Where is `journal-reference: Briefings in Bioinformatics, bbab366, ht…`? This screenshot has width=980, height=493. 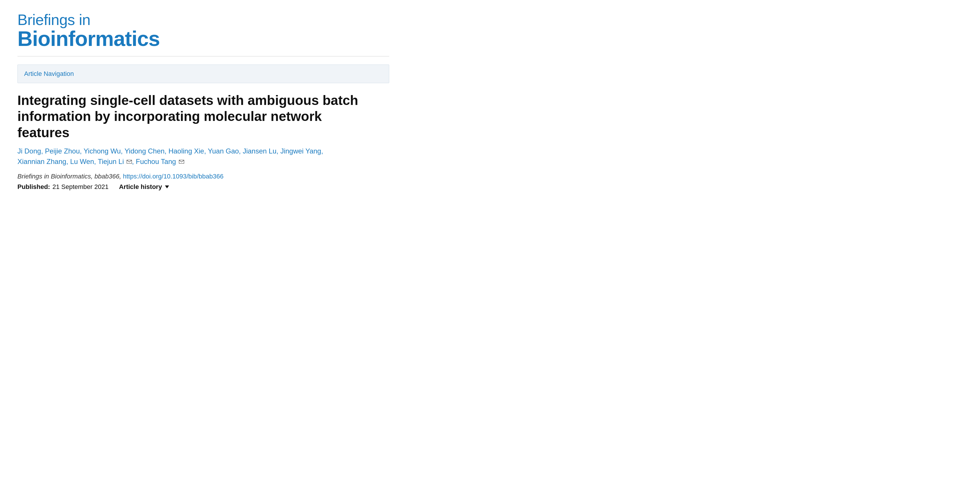 journal-reference: Briefings in Bioinformatics, bbab366, ht… is located at coordinates (203, 177).